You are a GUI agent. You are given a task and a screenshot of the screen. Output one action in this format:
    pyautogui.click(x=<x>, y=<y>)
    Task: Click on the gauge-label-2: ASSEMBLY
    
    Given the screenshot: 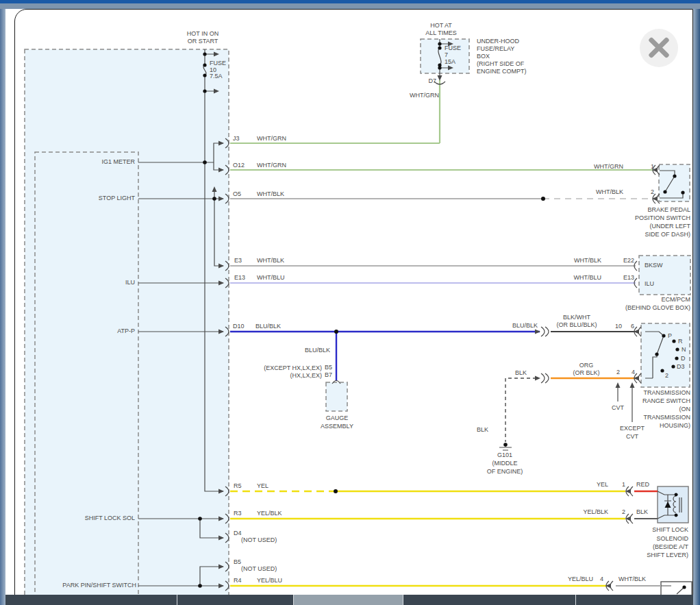 What is the action you would take?
    pyautogui.click(x=337, y=427)
    